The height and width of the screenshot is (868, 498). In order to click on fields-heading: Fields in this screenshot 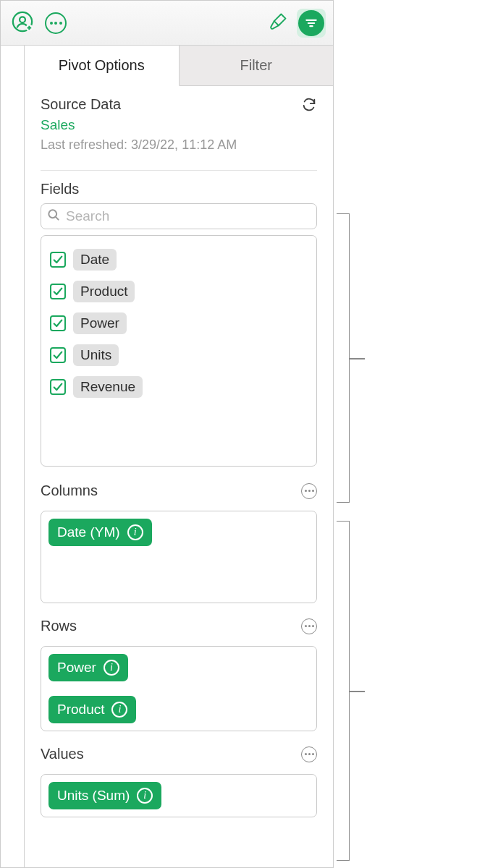, I will do `click(179, 190)`.